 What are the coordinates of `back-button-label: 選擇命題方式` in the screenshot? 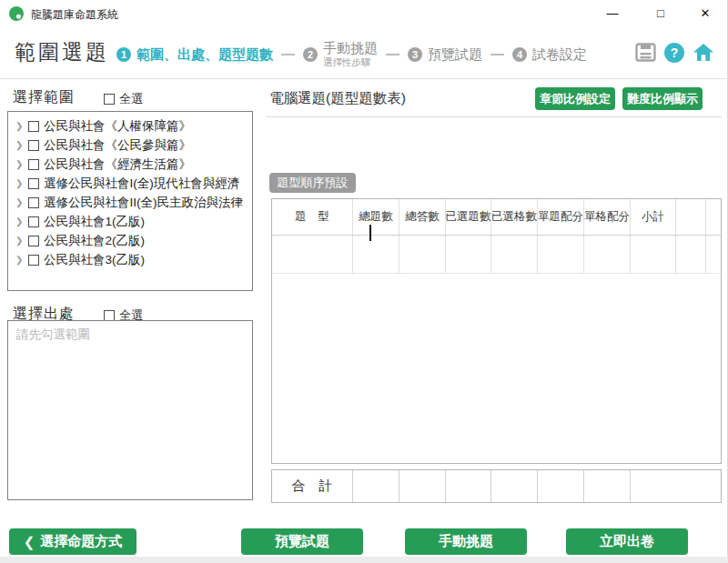 It's located at (81, 542).